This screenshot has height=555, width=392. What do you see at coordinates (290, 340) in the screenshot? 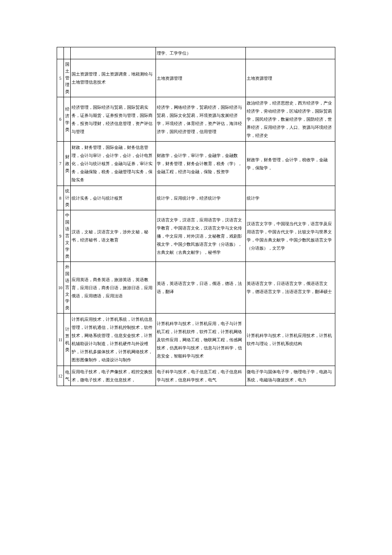
I see `col-graduate: 计算机科学与技术，计算机应用技术，计算机软件与理论，计算机系统结构` at bounding box center [290, 340].